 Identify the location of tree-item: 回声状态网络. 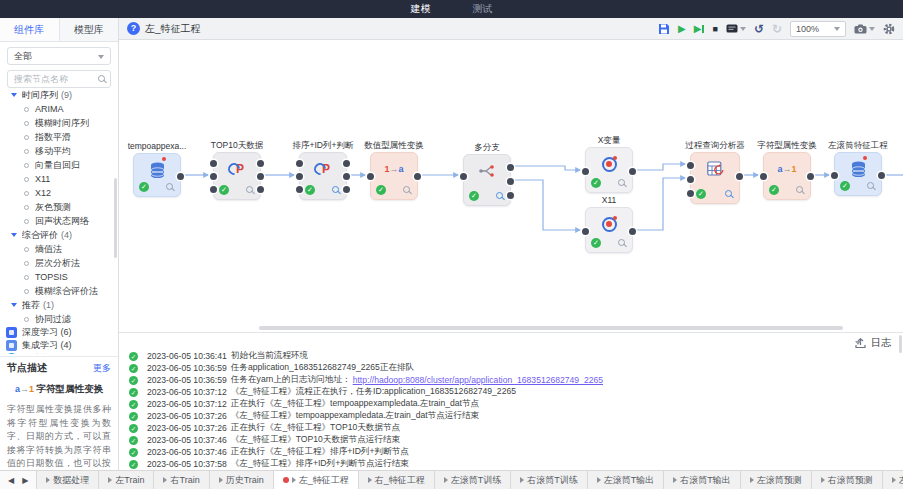
(59, 221).